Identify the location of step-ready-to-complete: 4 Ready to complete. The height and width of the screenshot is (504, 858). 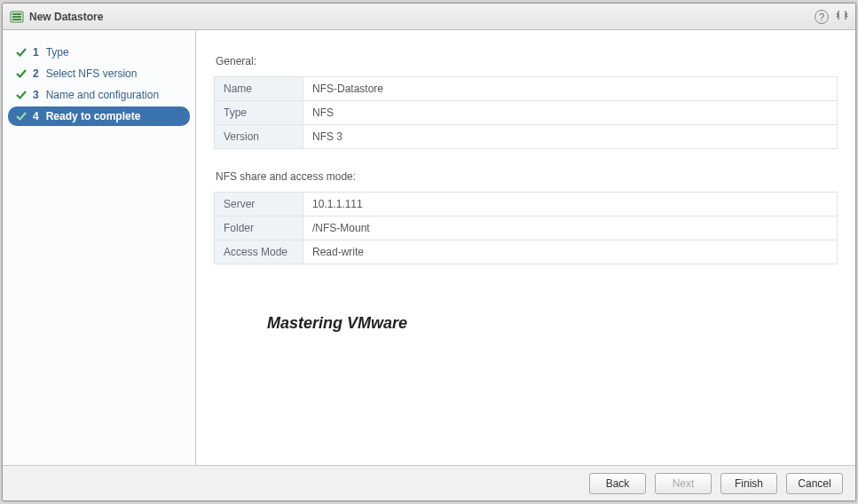
(99, 116).